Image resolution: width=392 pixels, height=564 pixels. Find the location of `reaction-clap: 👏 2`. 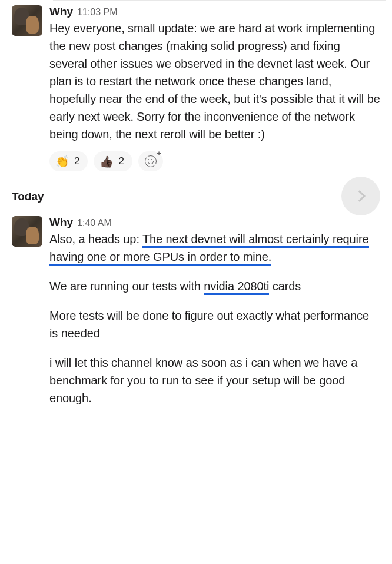

reaction-clap: 👏 2 is located at coordinates (68, 161).